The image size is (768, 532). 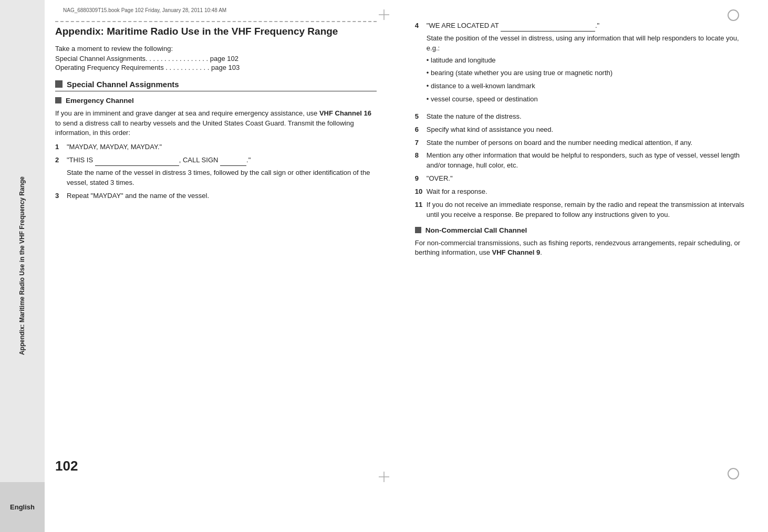 I want to click on english-label: English, so click(x=22, y=507).